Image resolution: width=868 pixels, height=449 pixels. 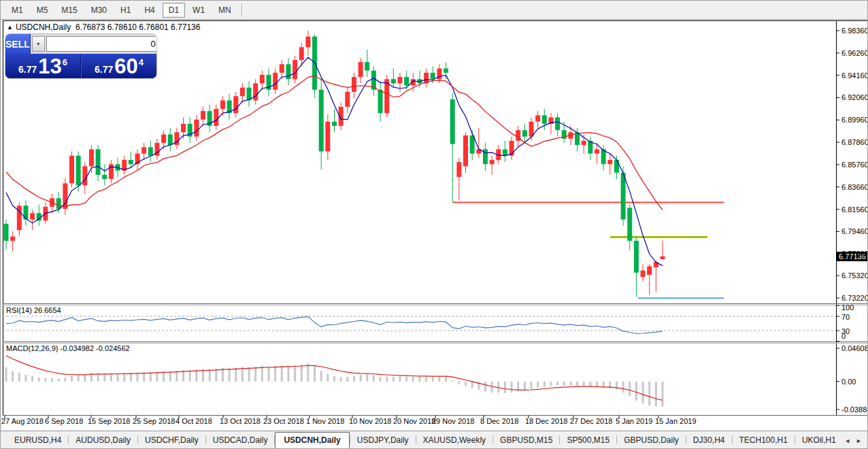 What do you see at coordinates (414, 421) in the screenshot?
I see `date-axis-label: 20 Nov 2018` at bounding box center [414, 421].